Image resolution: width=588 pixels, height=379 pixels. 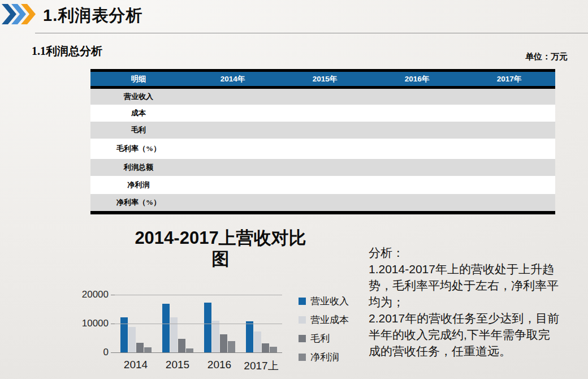 What do you see at coordinates (208, 328) in the screenshot?
I see `bar-营业收入-2016` at bounding box center [208, 328].